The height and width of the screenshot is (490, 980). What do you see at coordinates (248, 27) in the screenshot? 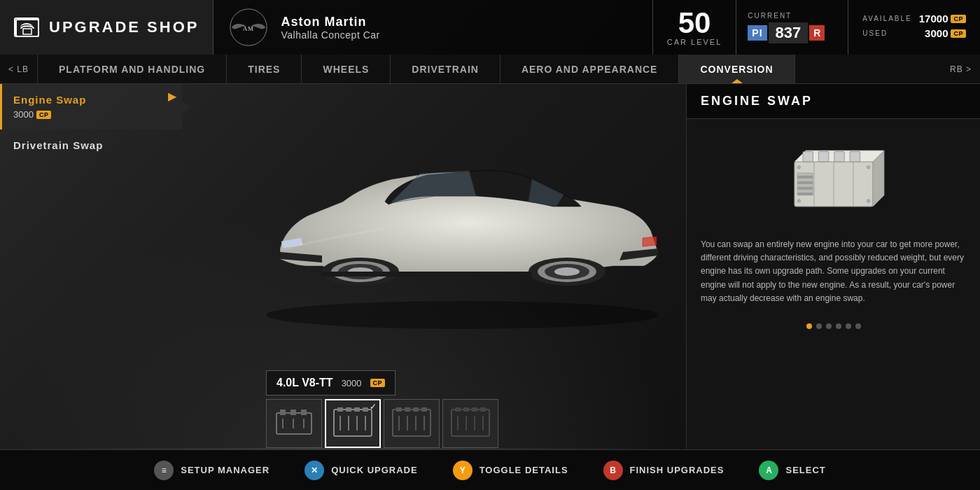
I see `car-logo: AM` at bounding box center [248, 27].